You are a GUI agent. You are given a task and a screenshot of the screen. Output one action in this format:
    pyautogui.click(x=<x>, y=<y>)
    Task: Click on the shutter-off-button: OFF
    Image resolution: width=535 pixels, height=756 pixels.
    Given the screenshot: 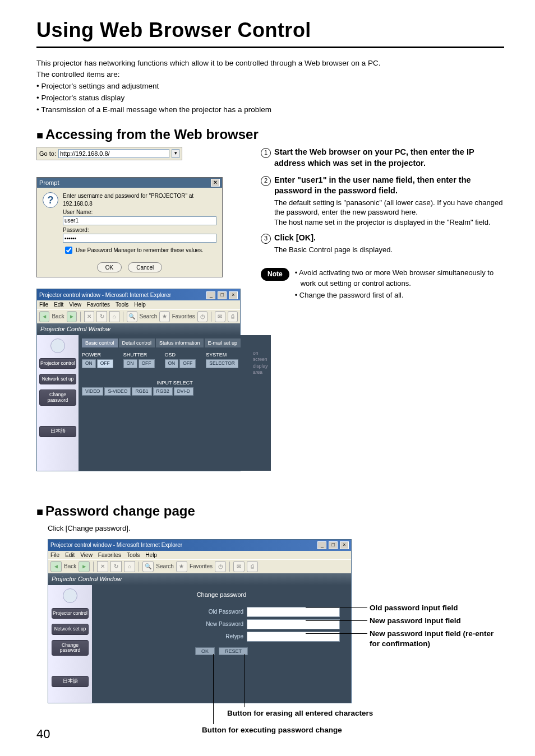 What is the action you would take?
    pyautogui.click(x=147, y=363)
    